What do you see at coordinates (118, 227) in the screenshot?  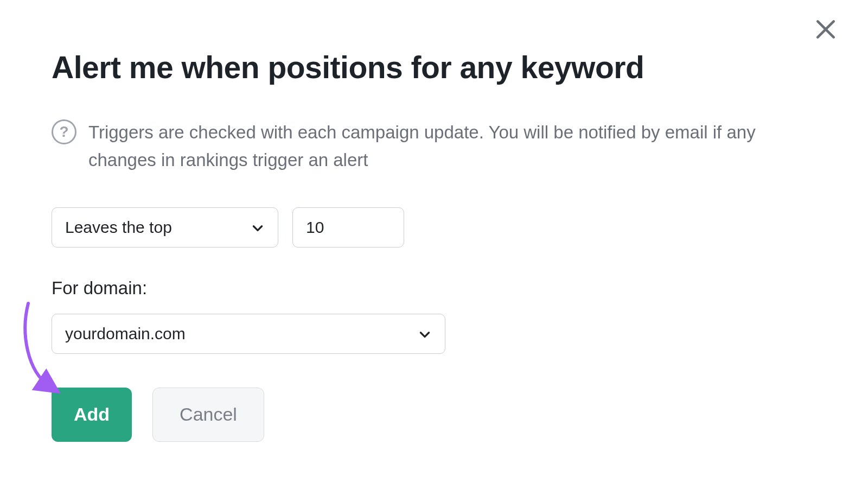 I see `condition-select-value: Leaves the top` at bounding box center [118, 227].